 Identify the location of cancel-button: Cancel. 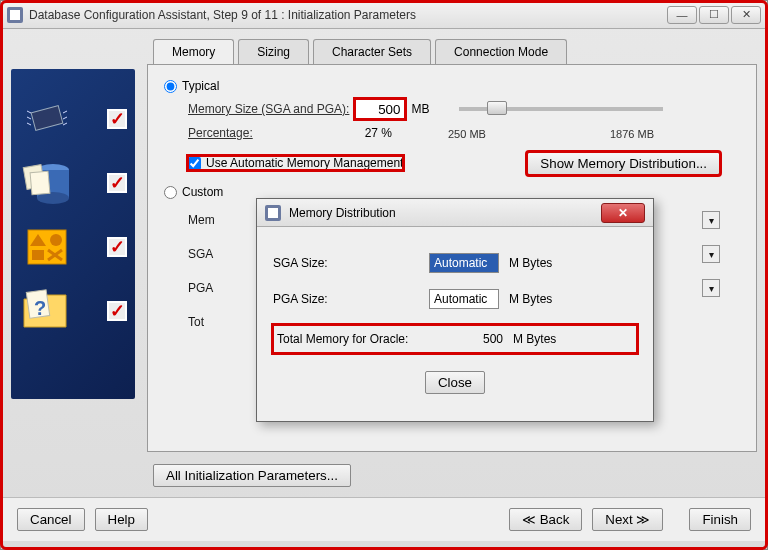
(51, 520).